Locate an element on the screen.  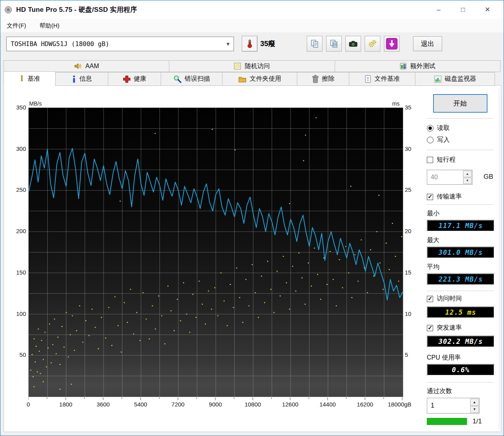
write-radio-row: 写入 is located at coordinates (460, 140).